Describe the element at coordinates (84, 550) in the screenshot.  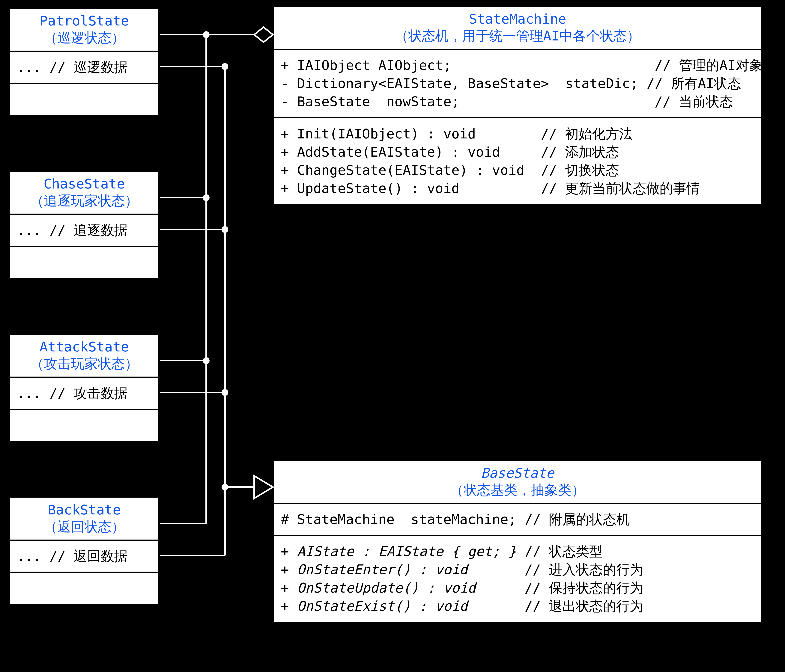
I see `class-backstate: BackState （返回状态） ... // 返回数据` at that location.